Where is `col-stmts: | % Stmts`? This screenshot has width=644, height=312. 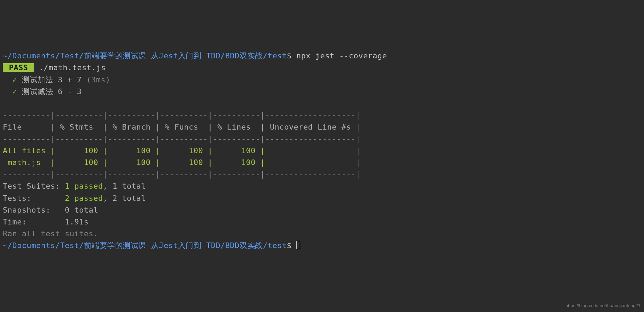
col-stmts: | % Stmts is located at coordinates (76, 127).